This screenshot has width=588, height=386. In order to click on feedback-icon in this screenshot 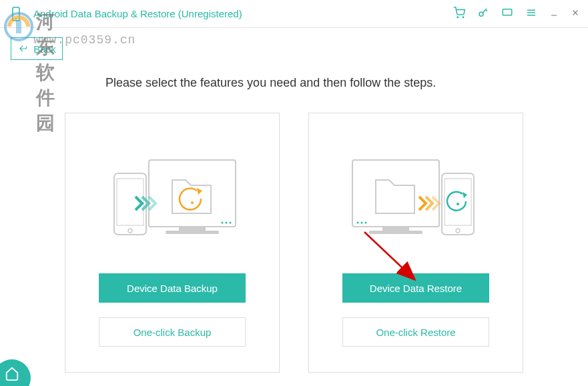, I will do `click(507, 14)`.